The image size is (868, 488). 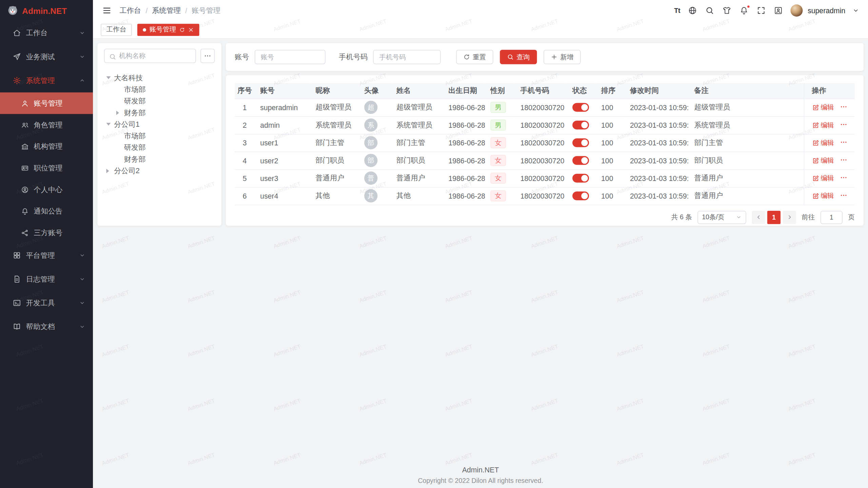 I want to click on cell-remark: 部门职员, so click(x=746, y=160).